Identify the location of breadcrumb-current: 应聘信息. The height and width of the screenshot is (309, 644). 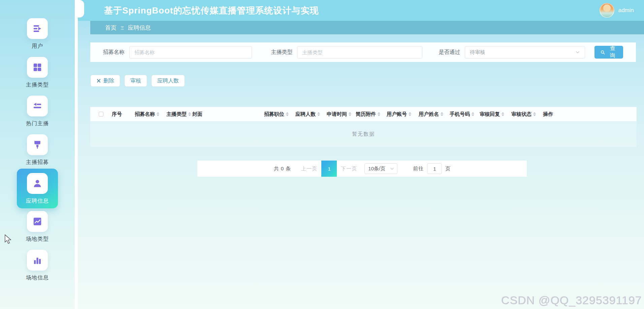
(139, 28).